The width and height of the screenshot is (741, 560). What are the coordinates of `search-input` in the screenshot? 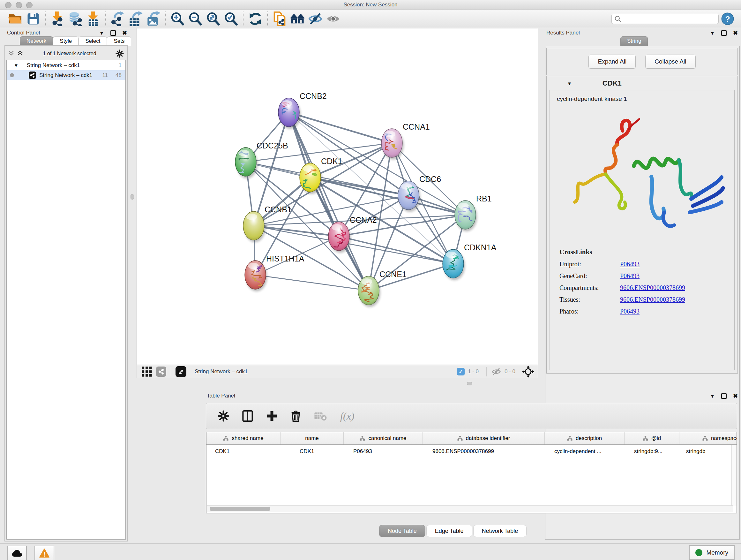 It's located at (668, 19).